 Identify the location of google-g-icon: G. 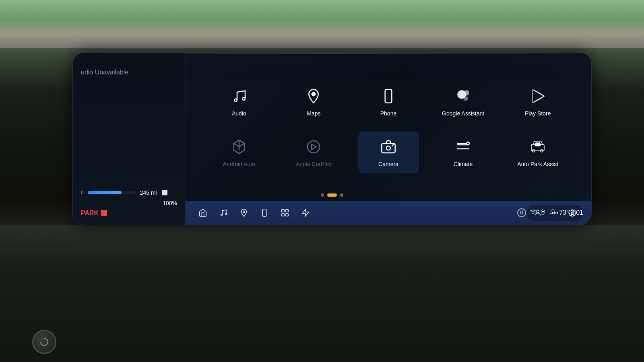
(522, 213).